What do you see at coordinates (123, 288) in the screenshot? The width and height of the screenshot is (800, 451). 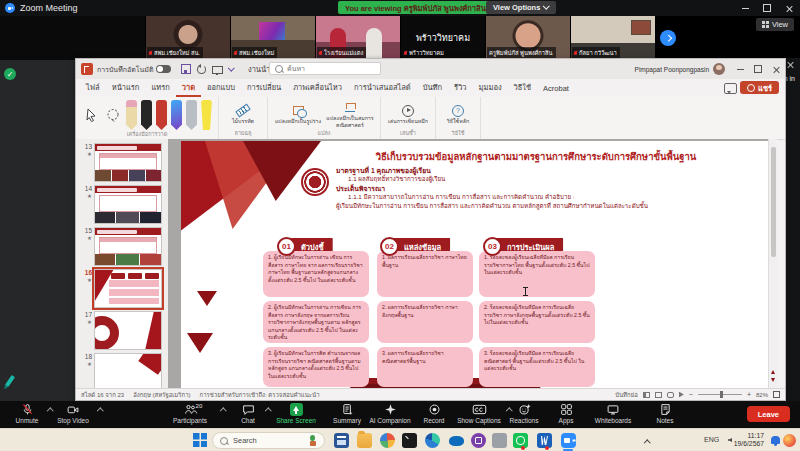 I see `slide-thumbnail-16-selected: 16★` at bounding box center [123, 288].